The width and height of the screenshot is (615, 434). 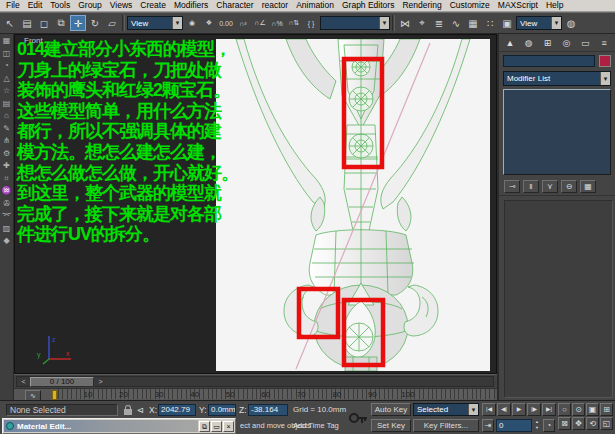 I want to click on left-toolbar-icon: ⚙, so click(x=6, y=154).